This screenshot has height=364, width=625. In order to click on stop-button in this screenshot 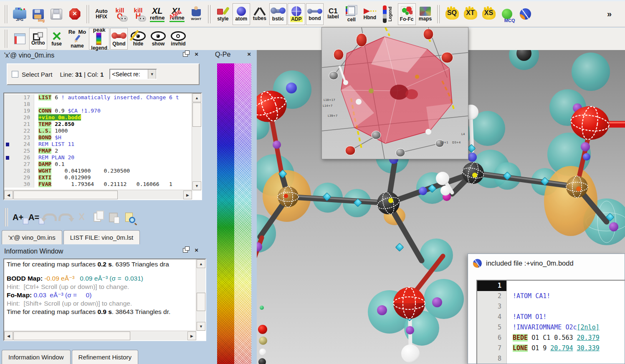, I will do `click(75, 14)`.